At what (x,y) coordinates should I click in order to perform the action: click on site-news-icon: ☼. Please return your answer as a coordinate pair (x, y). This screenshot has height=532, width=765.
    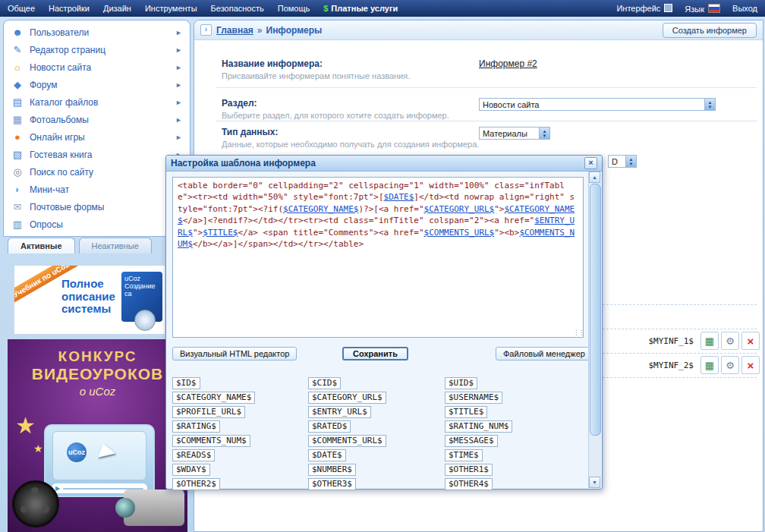
    Looking at the image, I should click on (17, 67).